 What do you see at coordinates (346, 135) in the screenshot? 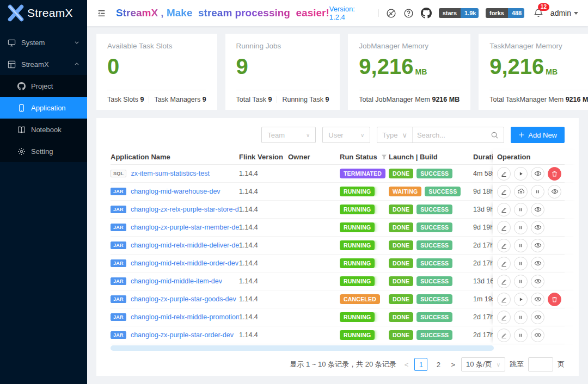
I see `user-select: User ∨` at bounding box center [346, 135].